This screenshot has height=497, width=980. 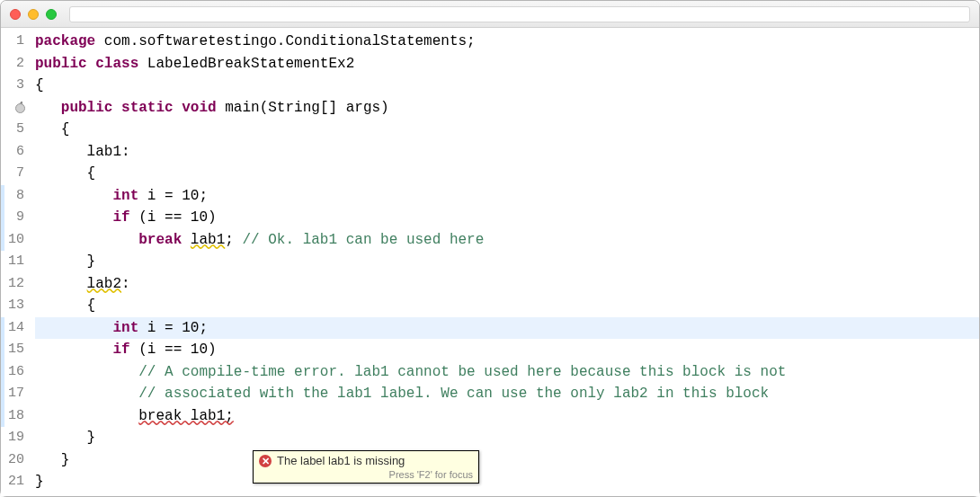 What do you see at coordinates (15, 14) in the screenshot?
I see `close-button` at bounding box center [15, 14].